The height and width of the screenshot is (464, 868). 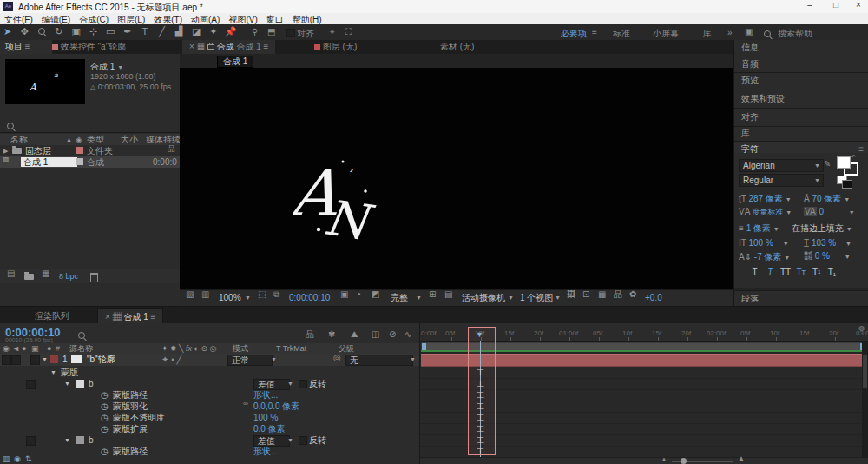 What do you see at coordinates (413, 360) in the screenshot?
I see `parent-caret-icon: ▼` at bounding box center [413, 360].